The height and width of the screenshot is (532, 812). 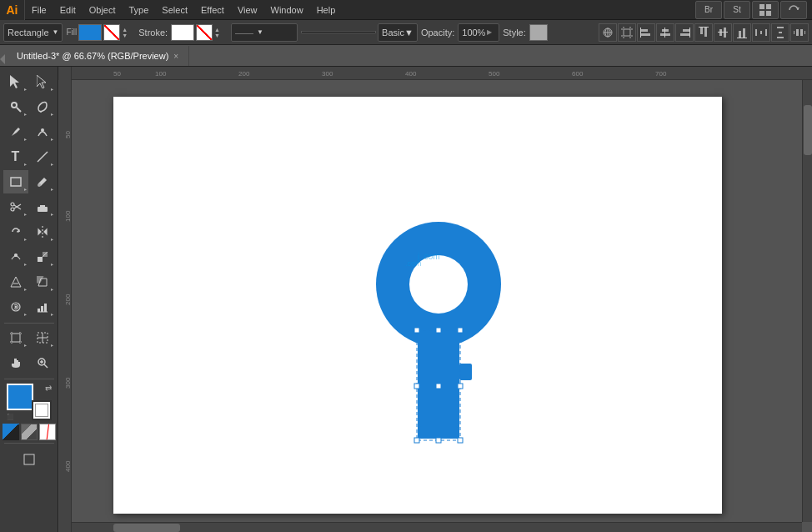 What do you see at coordinates (48, 432) in the screenshot?
I see `none-mode-button: ╱` at bounding box center [48, 432].